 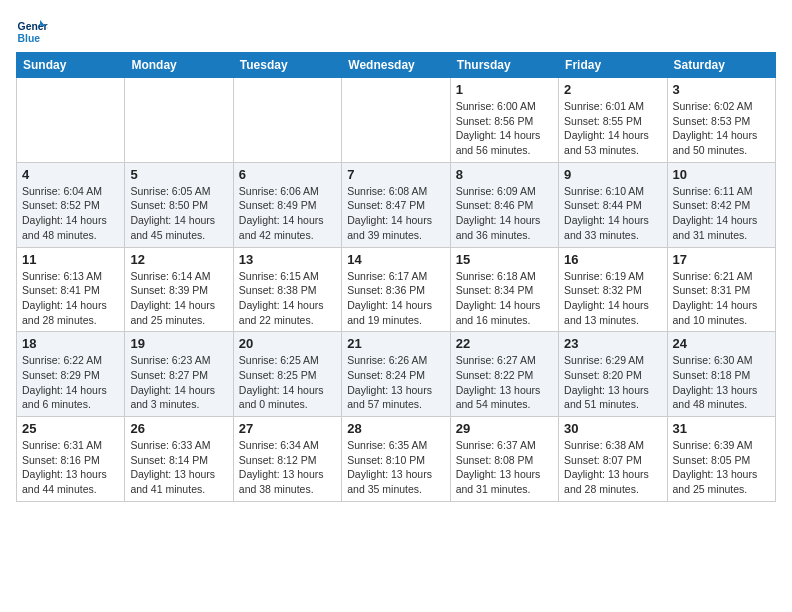 What do you see at coordinates (612, 344) in the screenshot?
I see `day-number: 23` at bounding box center [612, 344].